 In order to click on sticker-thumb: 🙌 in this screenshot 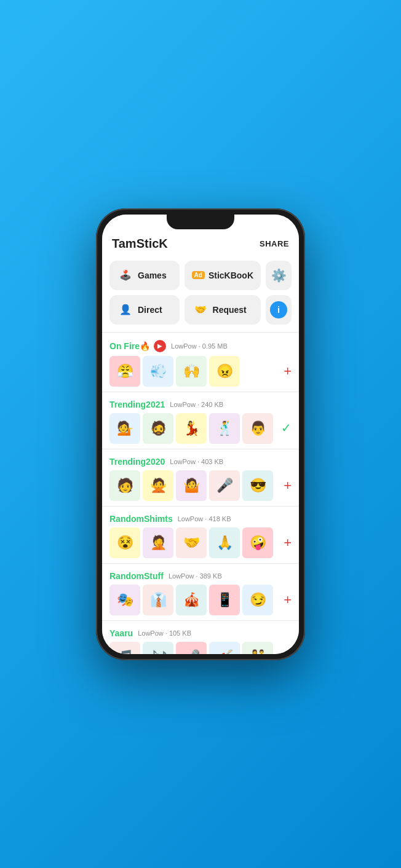, I will do `click(191, 371)`.